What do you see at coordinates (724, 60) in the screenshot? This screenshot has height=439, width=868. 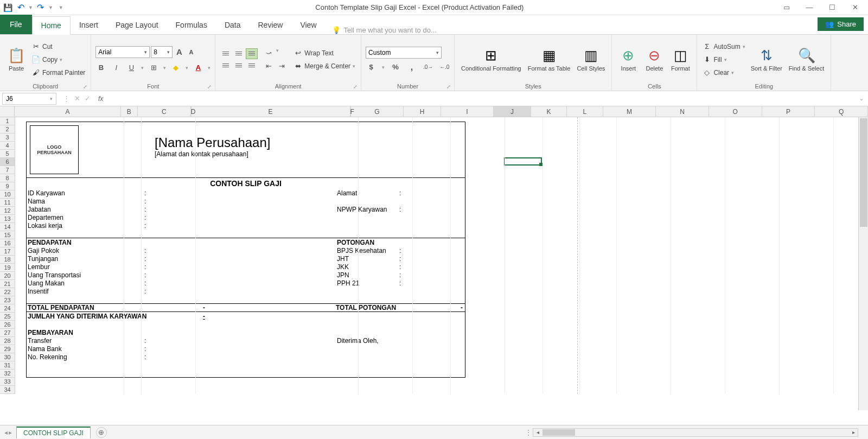 I see `fill-button: ⬇Fill ▾` at bounding box center [724, 60].